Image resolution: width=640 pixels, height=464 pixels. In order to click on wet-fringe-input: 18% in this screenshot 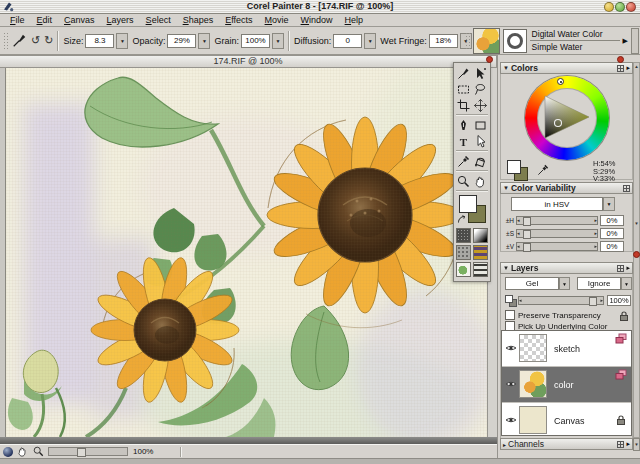, I will do `click(444, 41)`.